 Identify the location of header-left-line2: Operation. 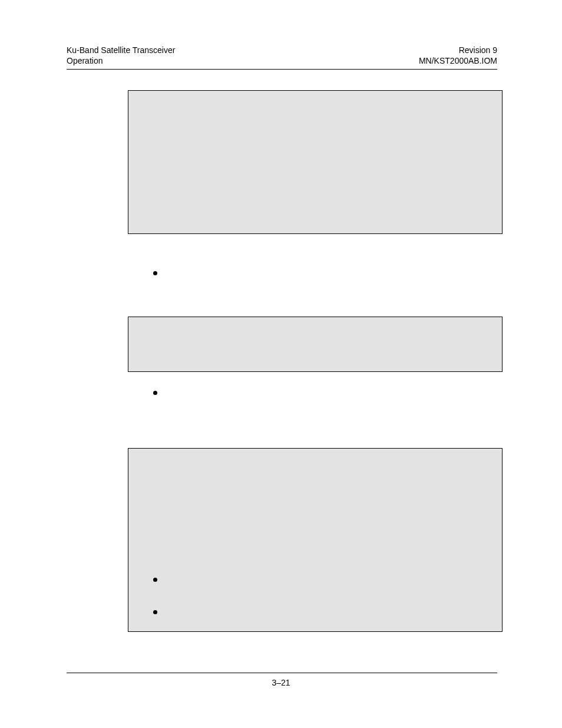
(85, 61).